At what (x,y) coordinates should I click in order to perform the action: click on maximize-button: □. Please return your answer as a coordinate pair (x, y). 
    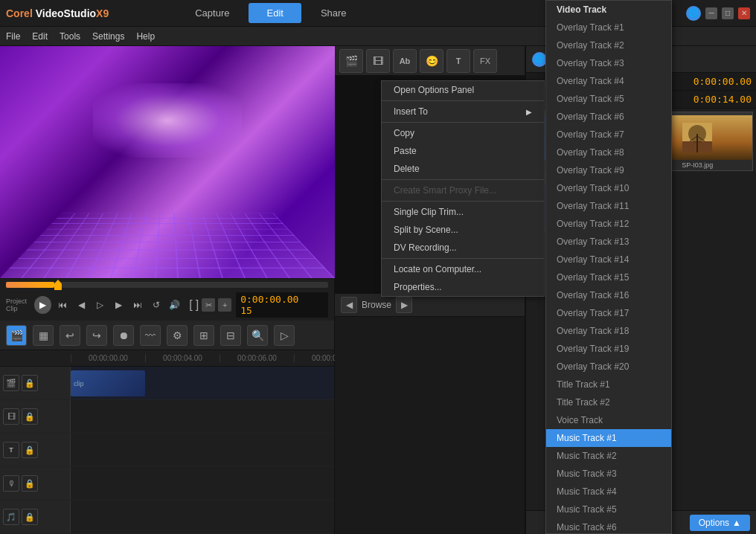
    Looking at the image, I should click on (728, 13).